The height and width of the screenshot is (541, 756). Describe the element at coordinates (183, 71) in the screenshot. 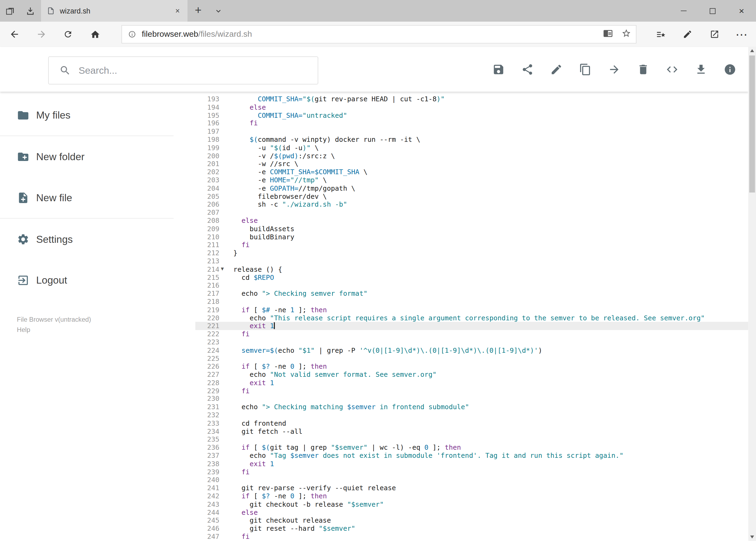

I see `search-bar` at that location.